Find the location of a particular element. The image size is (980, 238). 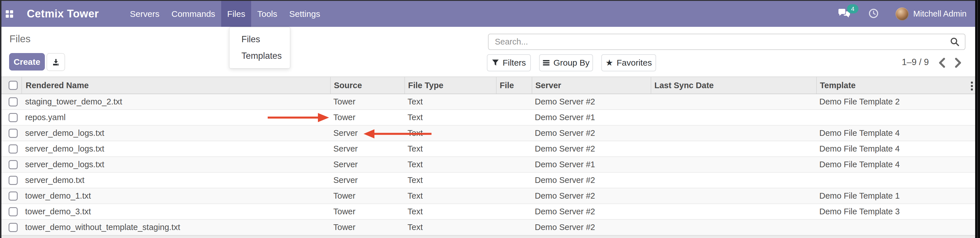

window-edge-left is located at coordinates (1, 119).